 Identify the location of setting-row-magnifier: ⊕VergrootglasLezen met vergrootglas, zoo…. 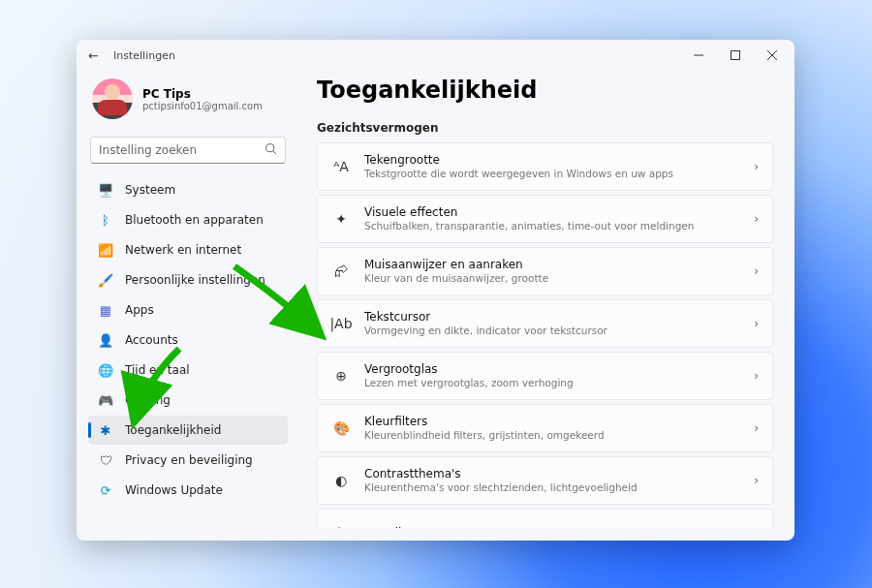
(545, 376).